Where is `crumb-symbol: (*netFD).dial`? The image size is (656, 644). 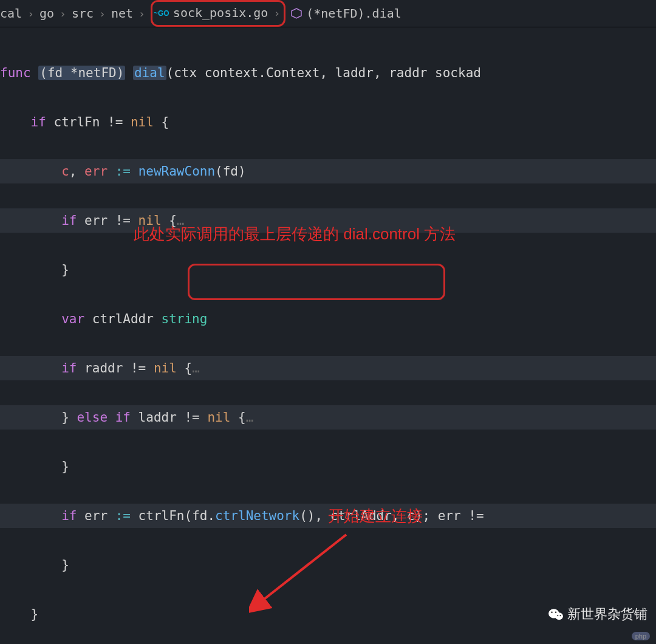 crumb-symbol: (*netFD).dial is located at coordinates (354, 13).